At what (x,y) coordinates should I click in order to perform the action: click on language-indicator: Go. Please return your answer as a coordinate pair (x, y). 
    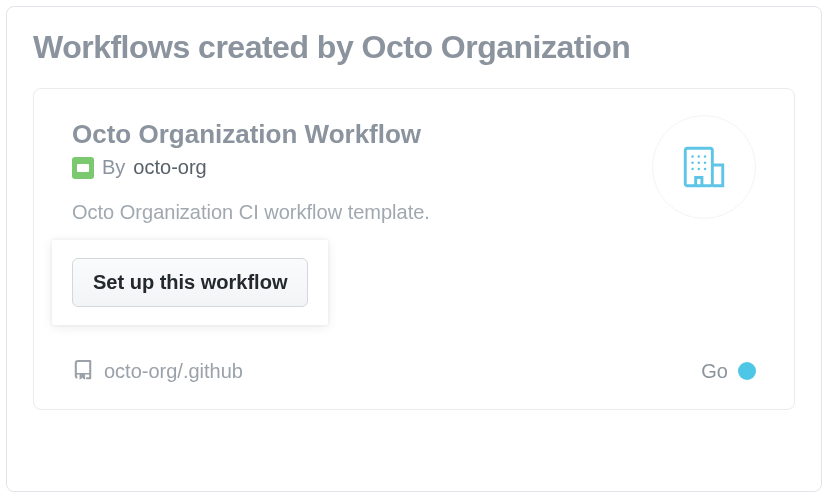
    Looking at the image, I should click on (728, 372).